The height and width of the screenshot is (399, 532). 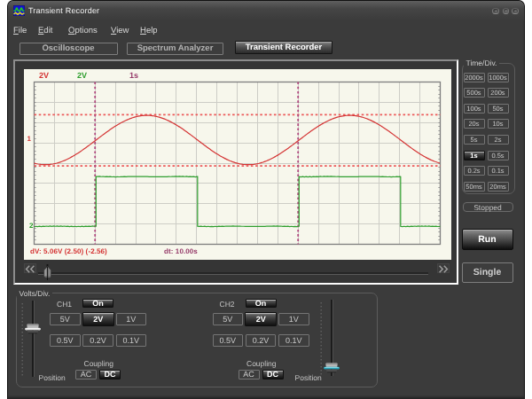 I want to click on scroll-right-button, so click(x=443, y=268).